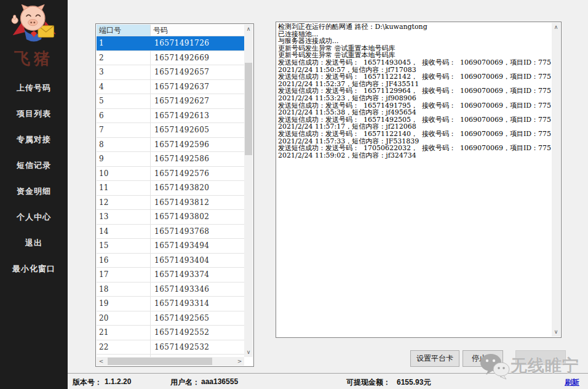 This screenshot has width=588, height=389. I want to click on flying-pig-logo-icon, so click(34, 25).